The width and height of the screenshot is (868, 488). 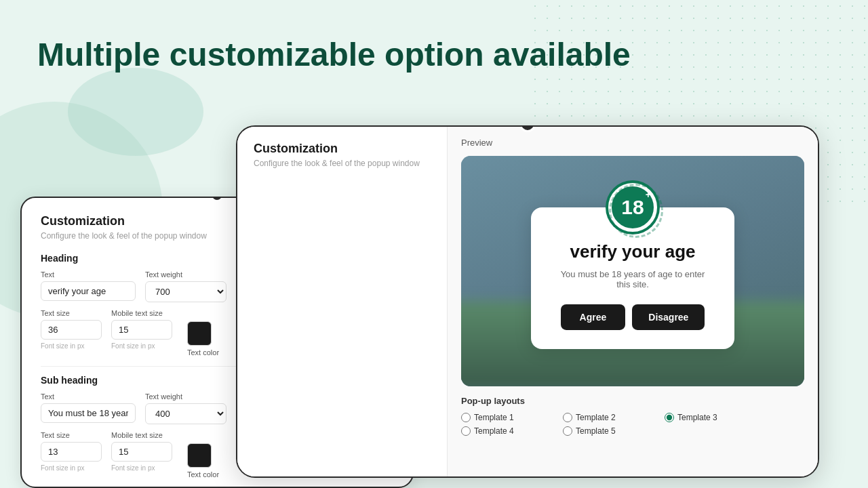 I want to click on subheading-weight-select: 400300600700, so click(x=186, y=413).